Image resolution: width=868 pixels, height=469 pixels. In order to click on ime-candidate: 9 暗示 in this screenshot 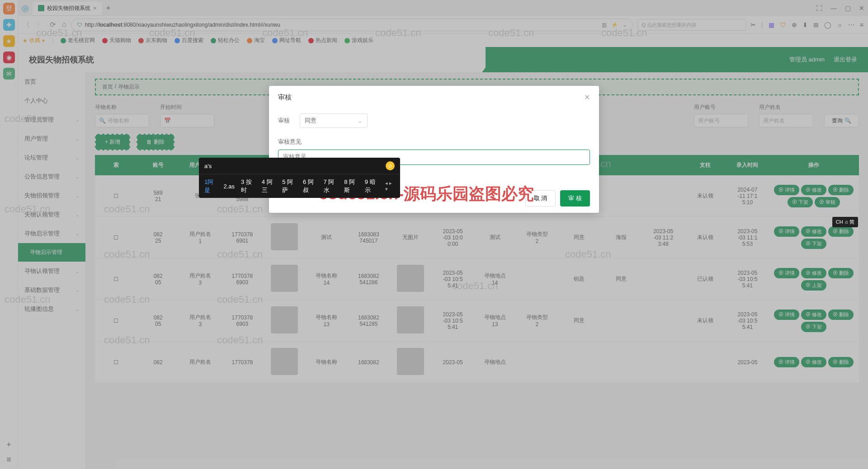, I will do `click(372, 186)`.